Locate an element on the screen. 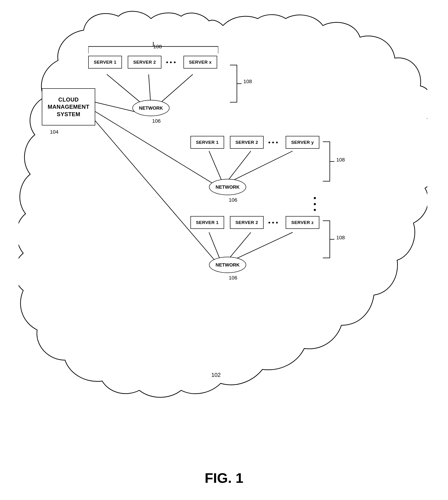 Image resolution: width=448 pixels, height=500 pixels. server-z-bot: SERVER z is located at coordinates (302, 222).